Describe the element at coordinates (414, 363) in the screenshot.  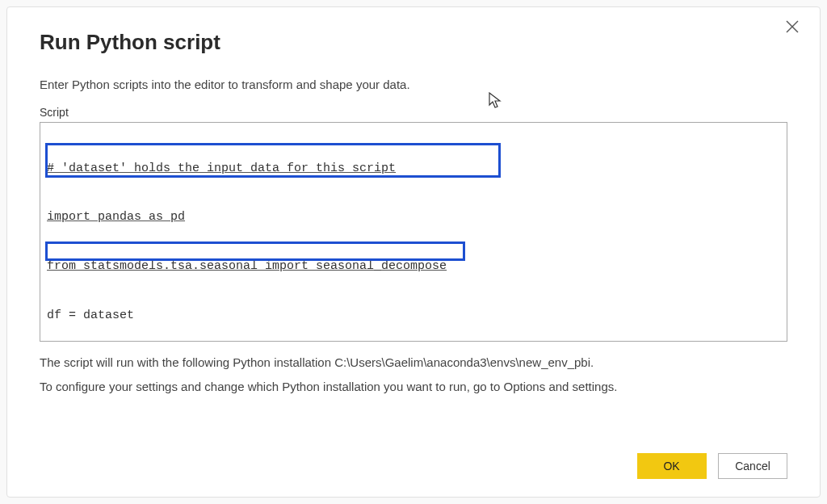
I see `python-install-path-text: The script will run with the following P…` at that location.